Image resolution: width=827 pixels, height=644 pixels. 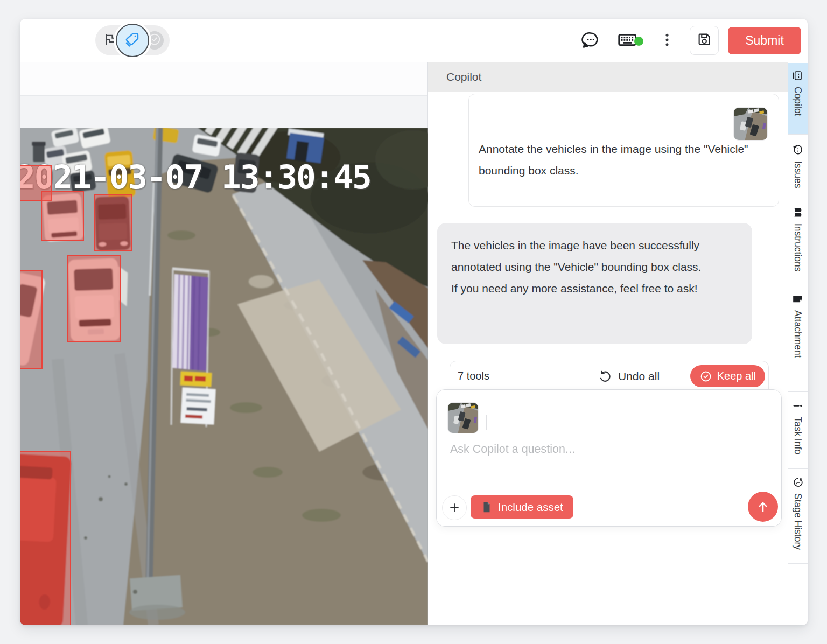 I want to click on include-asset-button: Include asset, so click(x=522, y=507).